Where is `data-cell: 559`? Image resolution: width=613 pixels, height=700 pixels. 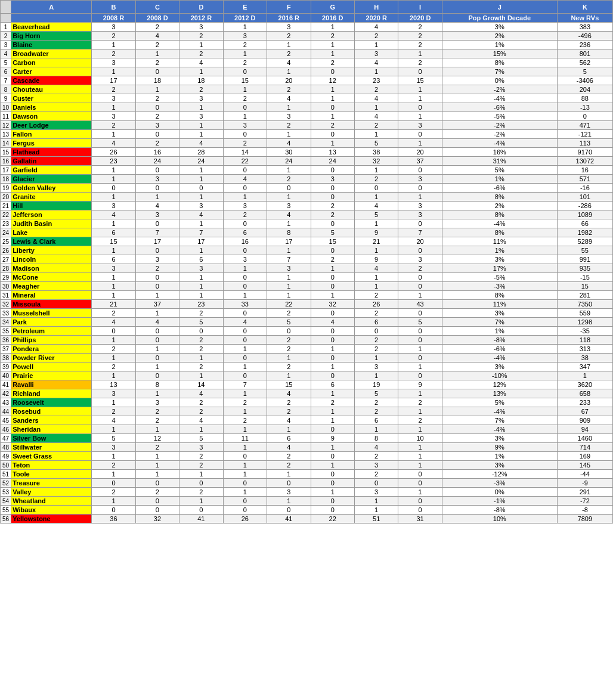 data-cell: 559 is located at coordinates (584, 314).